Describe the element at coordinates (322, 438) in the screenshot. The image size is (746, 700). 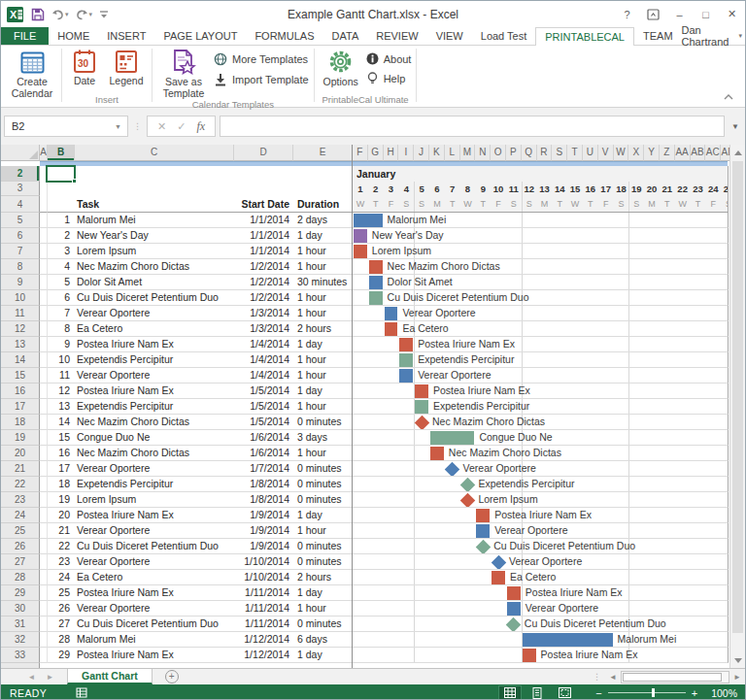
I see `duration-cell: 3 days` at that location.